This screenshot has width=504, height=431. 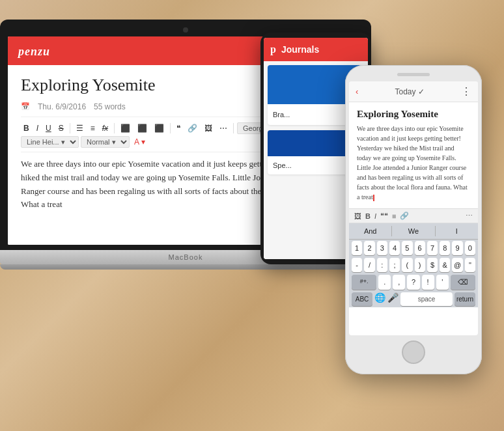 What do you see at coordinates (375, 216) in the screenshot?
I see `iphone-italic-icon: I` at bounding box center [375, 216].